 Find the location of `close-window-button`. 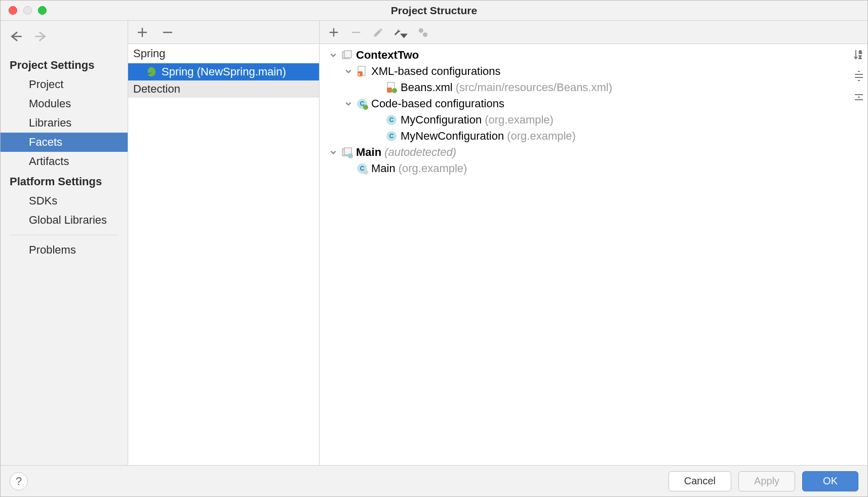

close-window-button is located at coordinates (13, 10).